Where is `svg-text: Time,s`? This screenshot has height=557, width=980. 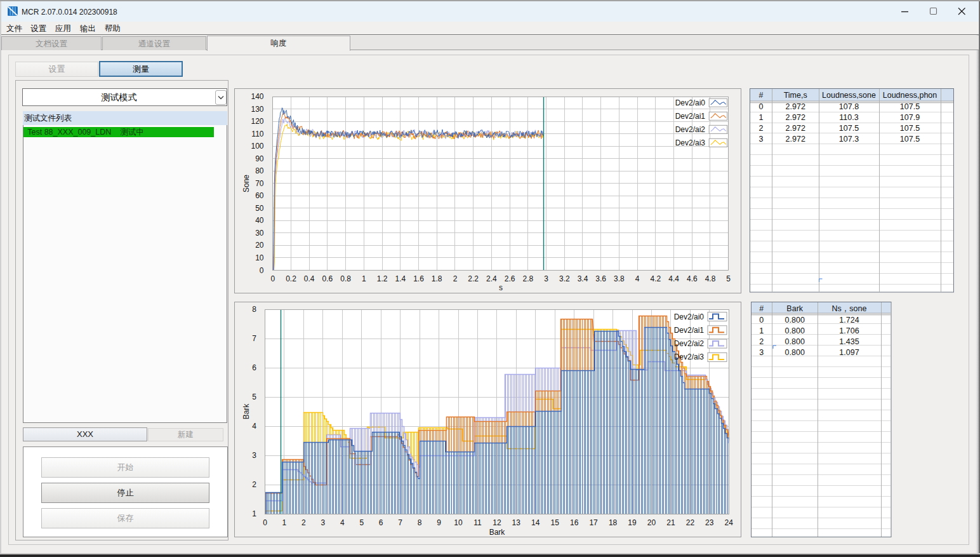 svg-text: Time,s is located at coordinates (796, 95).